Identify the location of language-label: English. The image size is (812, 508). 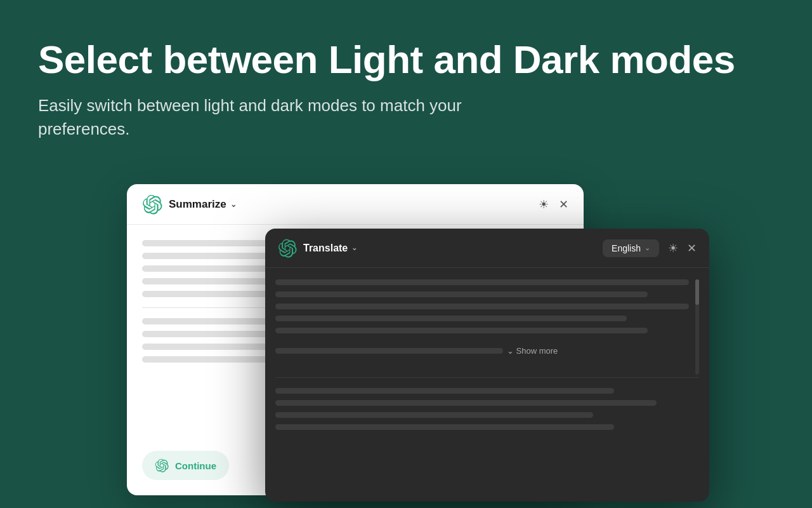
(626, 248).